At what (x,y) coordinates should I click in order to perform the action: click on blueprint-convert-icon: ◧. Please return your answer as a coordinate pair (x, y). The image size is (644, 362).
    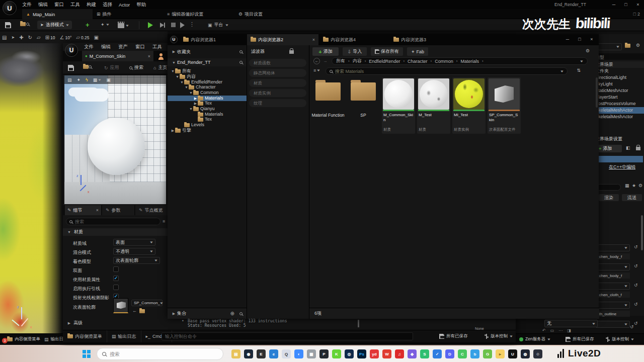
    Looking at the image, I should click on (628, 148).